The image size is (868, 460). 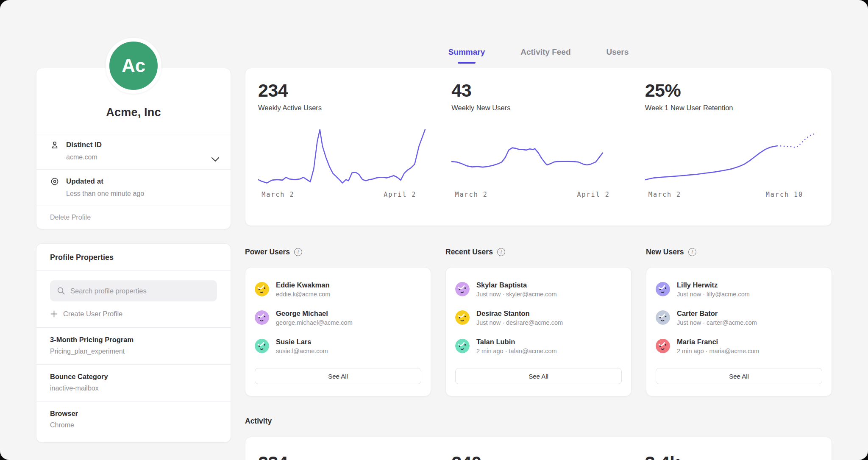 I want to click on profile-properties-title: Profile Properties, so click(x=134, y=257).